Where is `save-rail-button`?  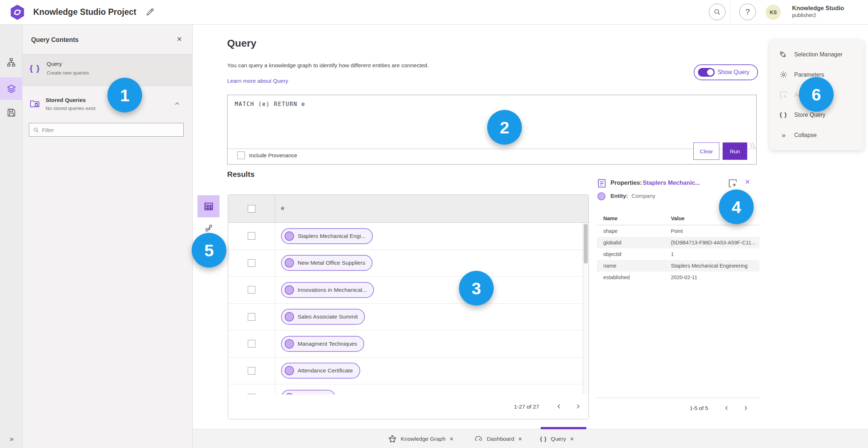 save-rail-button is located at coordinates (11, 112).